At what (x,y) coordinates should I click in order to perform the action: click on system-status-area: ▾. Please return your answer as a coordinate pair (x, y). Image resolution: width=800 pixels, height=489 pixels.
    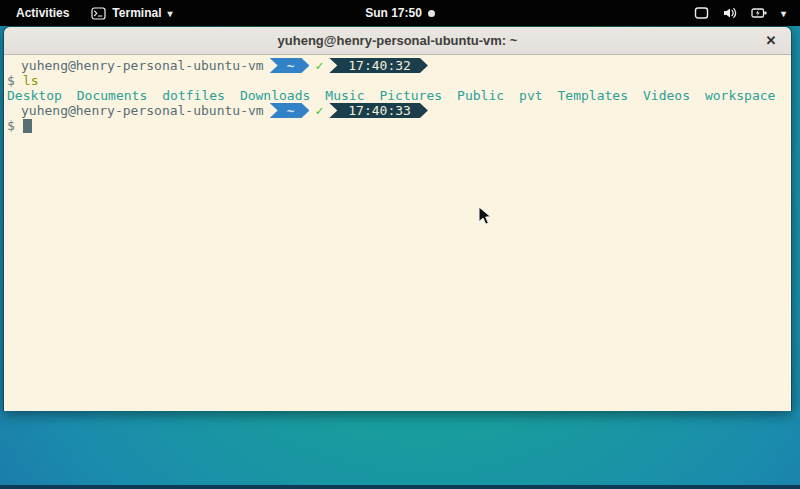
    Looking at the image, I should click on (747, 13).